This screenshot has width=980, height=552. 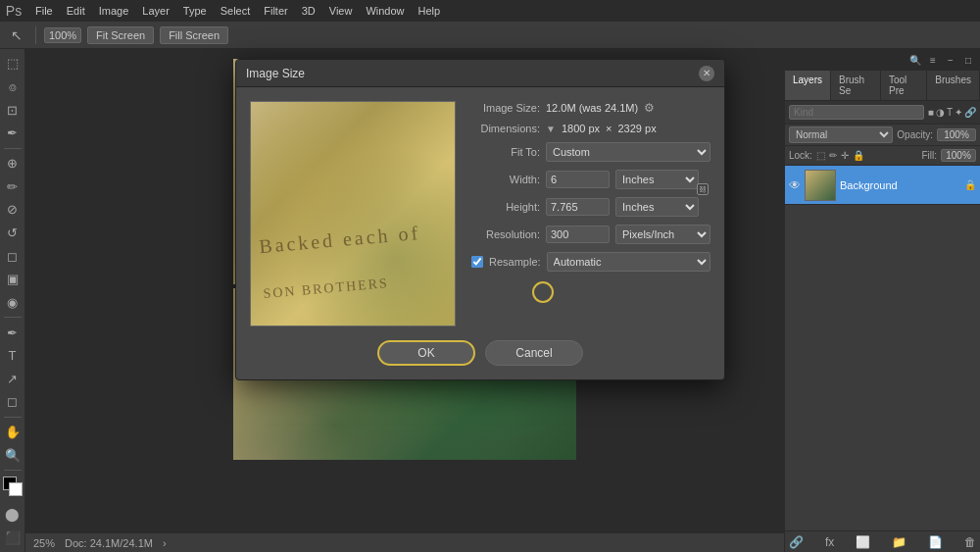 What do you see at coordinates (857, 112) in the screenshot?
I see `layers-search-input` at bounding box center [857, 112].